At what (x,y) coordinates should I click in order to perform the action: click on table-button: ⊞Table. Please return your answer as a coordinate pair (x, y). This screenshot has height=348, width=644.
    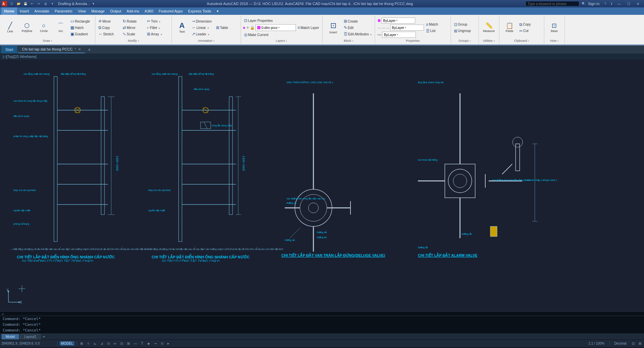
    Looking at the image, I should click on (227, 28).